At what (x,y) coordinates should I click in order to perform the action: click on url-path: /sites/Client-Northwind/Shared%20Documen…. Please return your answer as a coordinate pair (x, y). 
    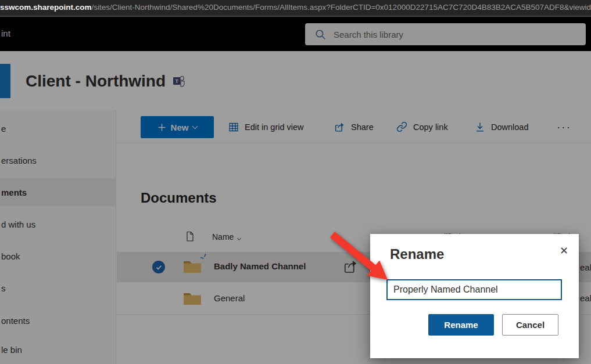
    Looking at the image, I should click on (342, 7).